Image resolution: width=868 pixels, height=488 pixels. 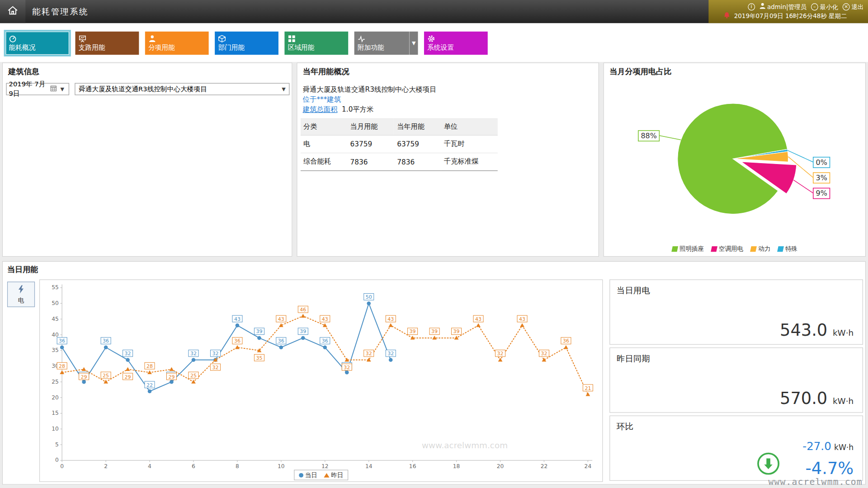 What do you see at coordinates (55, 287) in the screenshot?
I see `y-tick-label: 55` at bounding box center [55, 287].